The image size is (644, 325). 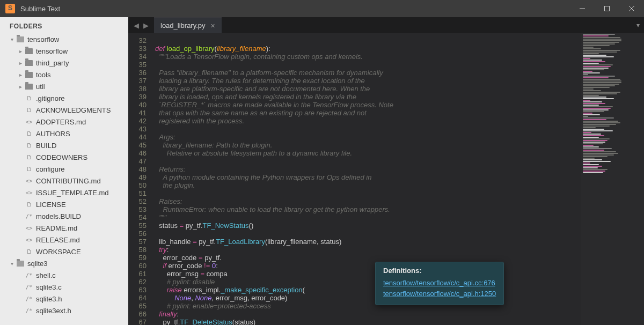 What do you see at coordinates (399, 48) in the screenshot?
I see `code-line: def load_op_library(library_filename):` at bounding box center [399, 48].